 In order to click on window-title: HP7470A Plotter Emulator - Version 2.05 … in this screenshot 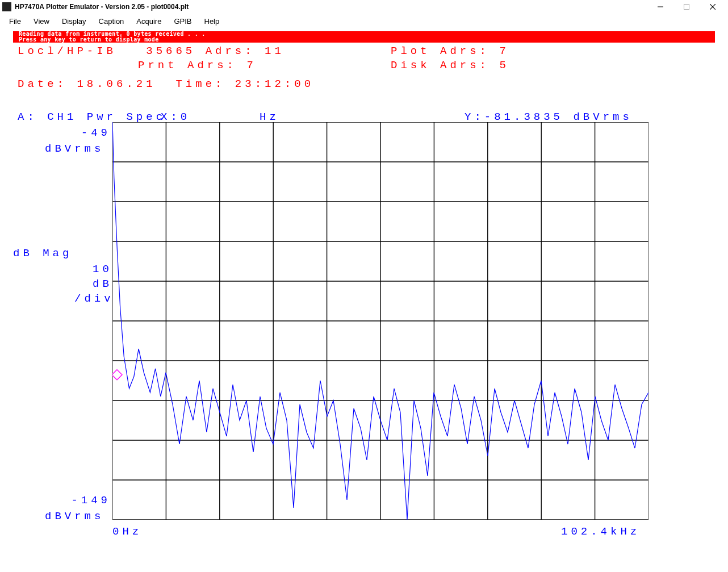, I will do `click(331, 7)`.